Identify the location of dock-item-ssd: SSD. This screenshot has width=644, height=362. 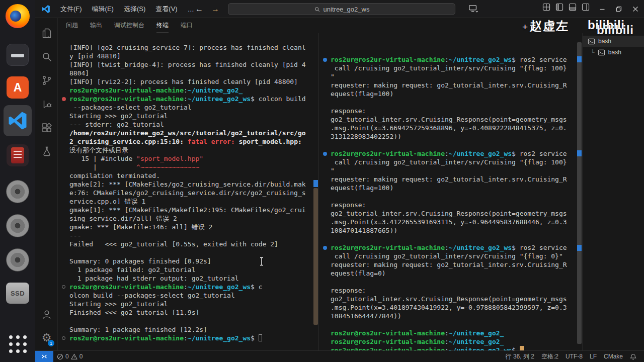
(18, 293).